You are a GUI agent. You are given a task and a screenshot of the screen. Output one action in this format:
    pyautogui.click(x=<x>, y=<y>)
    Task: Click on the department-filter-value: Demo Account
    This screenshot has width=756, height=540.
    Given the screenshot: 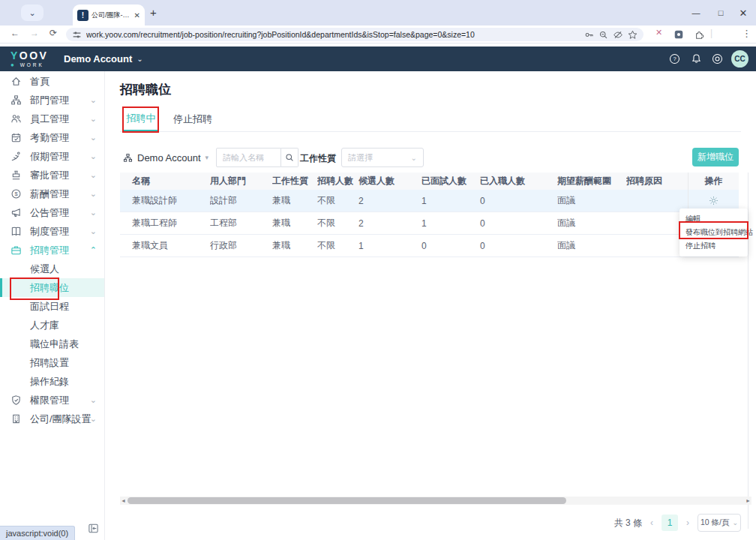 What is the action you would take?
    pyautogui.click(x=170, y=158)
    